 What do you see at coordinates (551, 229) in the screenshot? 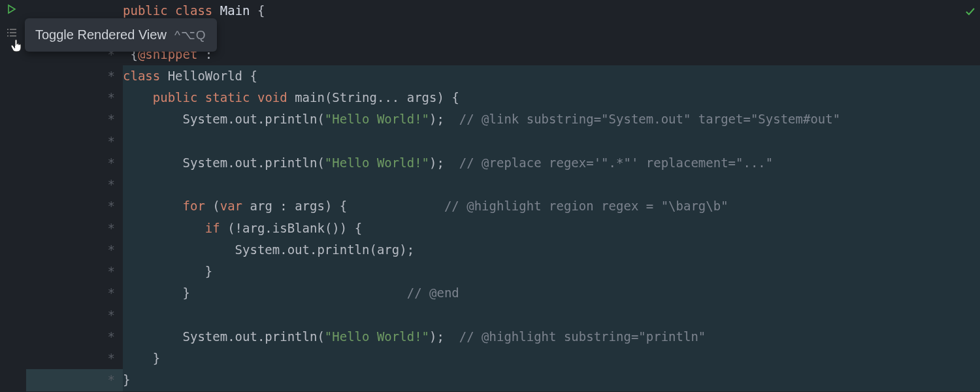
I see `code-content: if (!arg.isBlank()) {` at bounding box center [551, 229].